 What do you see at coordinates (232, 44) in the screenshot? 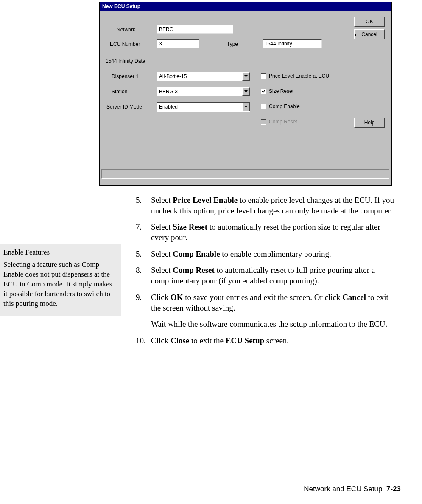
I see `label-type: Type` at bounding box center [232, 44].